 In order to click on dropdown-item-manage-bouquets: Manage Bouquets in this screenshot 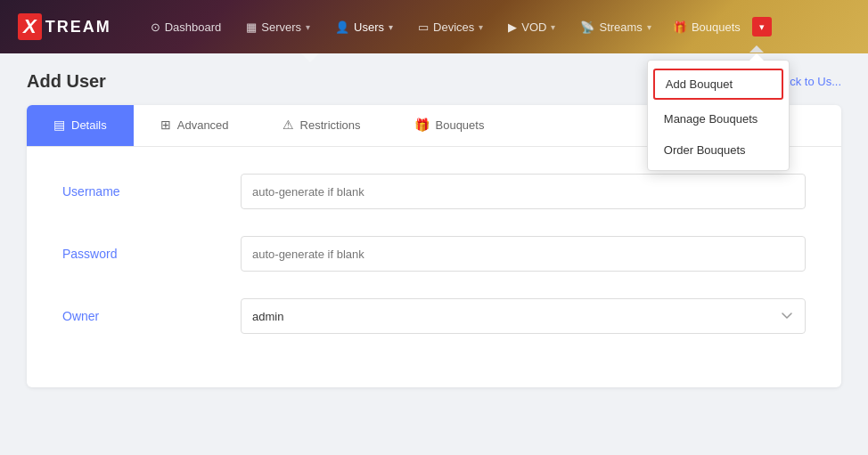, I will do `click(718, 119)`.